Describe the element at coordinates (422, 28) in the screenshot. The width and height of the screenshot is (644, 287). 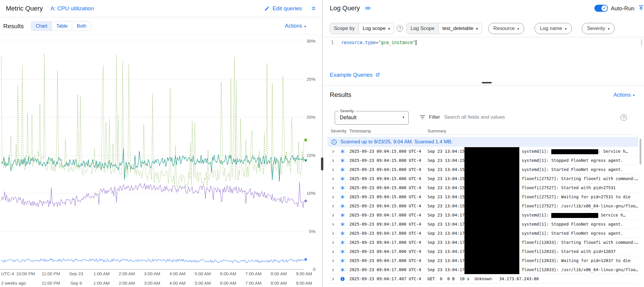
I see `log-scope-label: Log Scope` at that location.